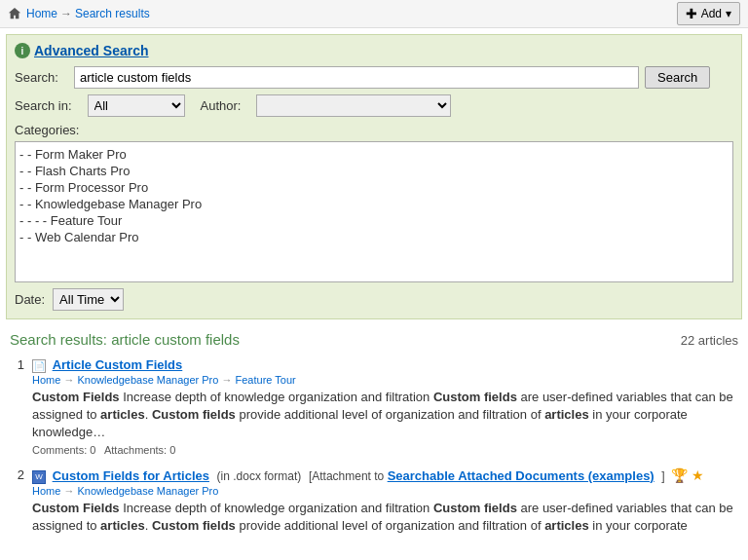  What do you see at coordinates (374, 131) in the screenshot?
I see `categories-label: Categories:` at bounding box center [374, 131].